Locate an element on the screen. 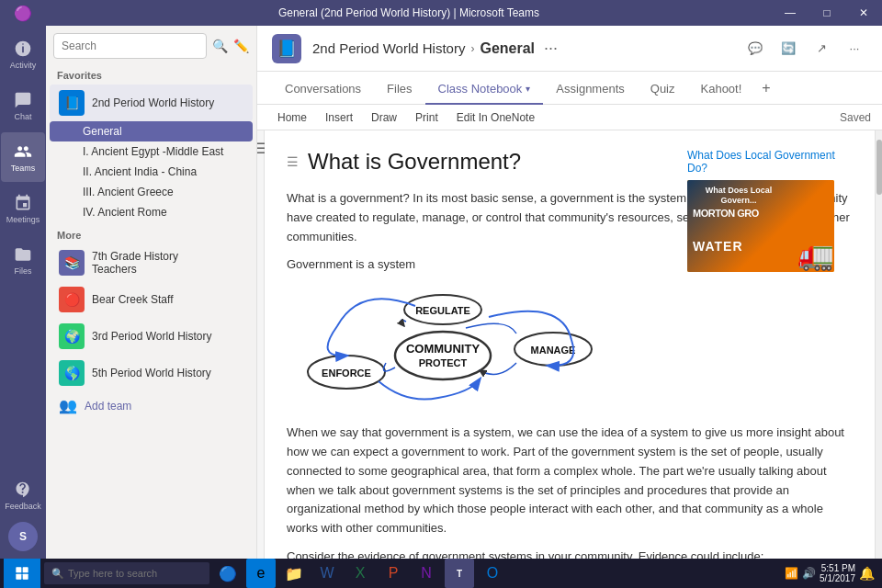 This screenshot has height=588, width=882. channel-greece-name: III. Ancient Greece is located at coordinates (129, 192).